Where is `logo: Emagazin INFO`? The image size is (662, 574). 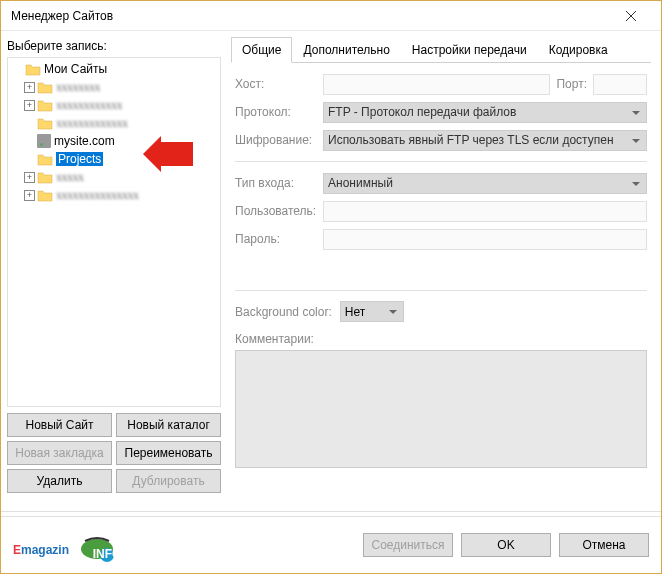
logo: Emagazin INFO is located at coordinates (188, 545).